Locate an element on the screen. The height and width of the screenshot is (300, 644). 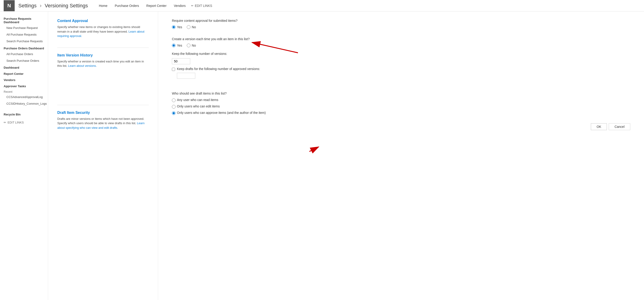
keep-drafts-label: Keep drafts for the following number of … is located at coordinates (218, 69).